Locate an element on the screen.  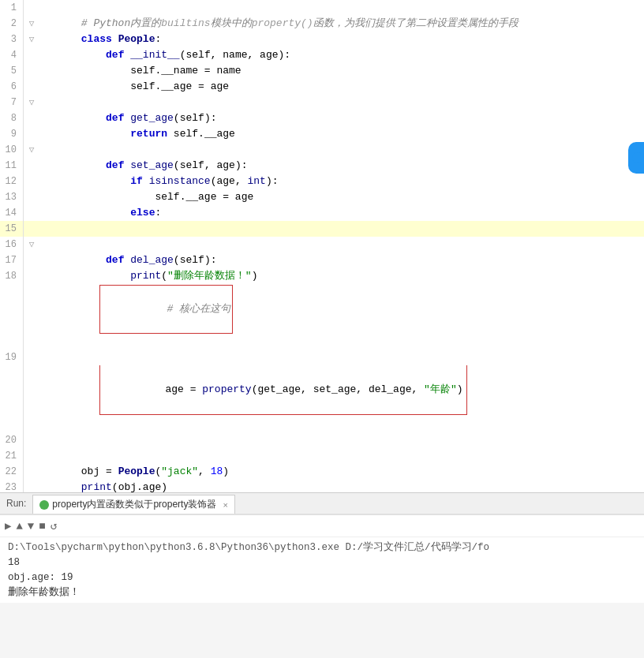
run-path-line: D:\Tools\pycharm\python\python3.6.8\Pyth… is located at coordinates (322, 548).